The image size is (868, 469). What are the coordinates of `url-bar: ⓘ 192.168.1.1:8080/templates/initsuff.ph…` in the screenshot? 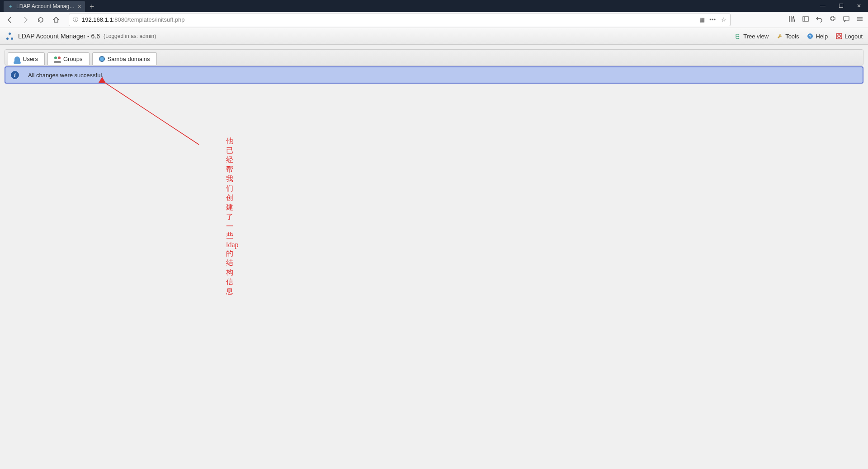 It's located at (400, 20).